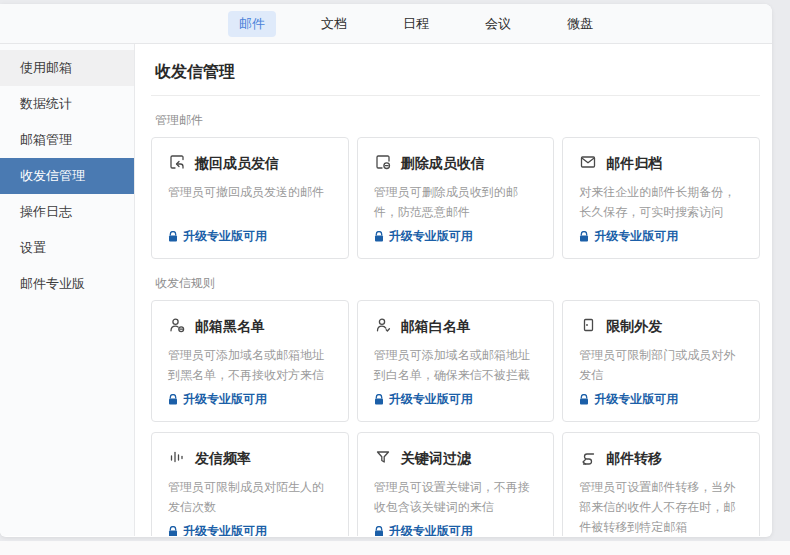 Image resolution: width=790 pixels, height=555 pixels. I want to click on sidebar-item-mailbox-mgmt: 邮箱管理, so click(67, 140).